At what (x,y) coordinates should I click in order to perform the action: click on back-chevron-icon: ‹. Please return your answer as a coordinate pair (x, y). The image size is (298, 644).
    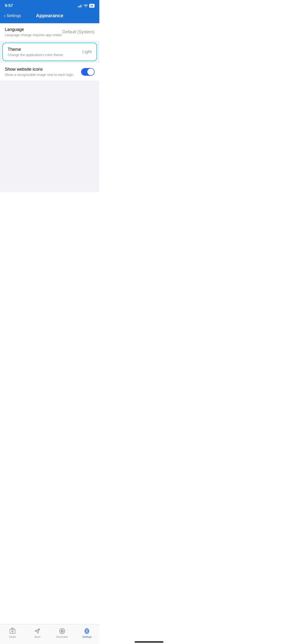
    Looking at the image, I should click on (5, 16).